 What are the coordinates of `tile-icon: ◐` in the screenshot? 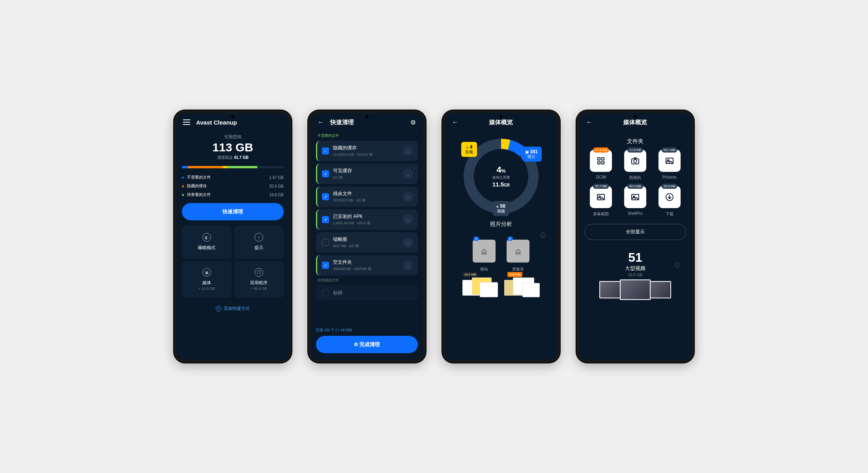 It's located at (207, 237).